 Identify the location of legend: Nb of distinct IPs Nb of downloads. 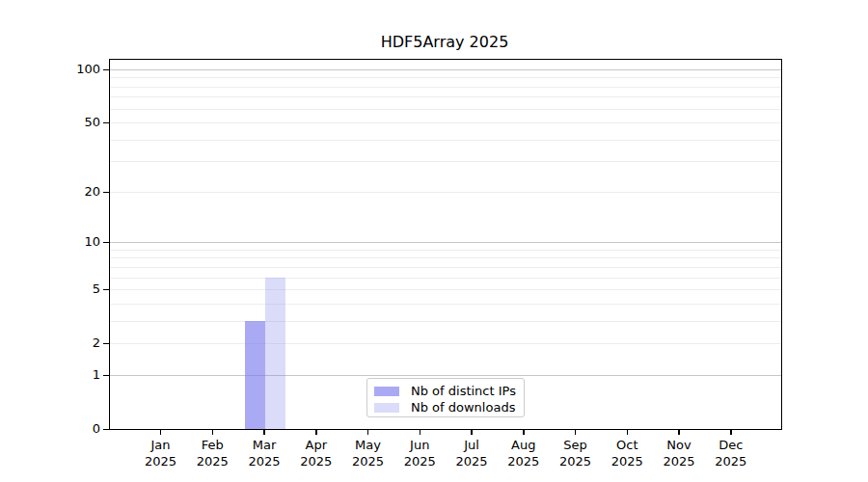
(446, 397).